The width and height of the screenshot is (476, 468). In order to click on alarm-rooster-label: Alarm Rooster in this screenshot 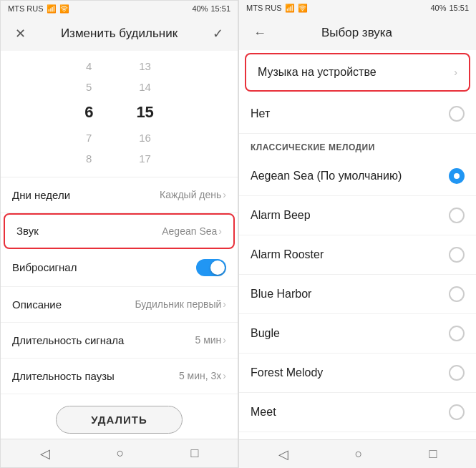, I will do `click(287, 255)`.